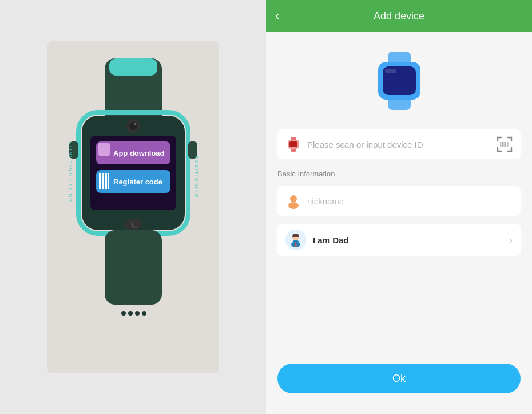 This screenshot has width=532, height=414. I want to click on svg-text: Register code, so click(138, 182).